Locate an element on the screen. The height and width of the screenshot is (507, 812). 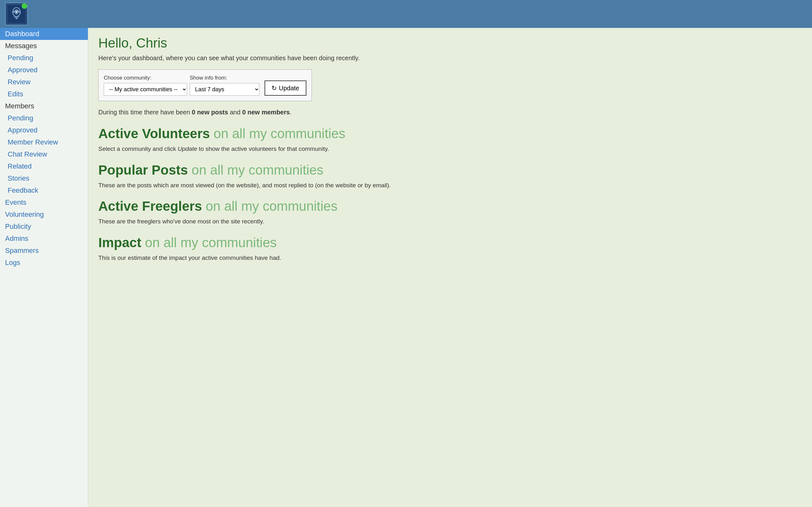
section-title-dark-active-volunteers: Active Volunteers is located at coordinates (154, 133).